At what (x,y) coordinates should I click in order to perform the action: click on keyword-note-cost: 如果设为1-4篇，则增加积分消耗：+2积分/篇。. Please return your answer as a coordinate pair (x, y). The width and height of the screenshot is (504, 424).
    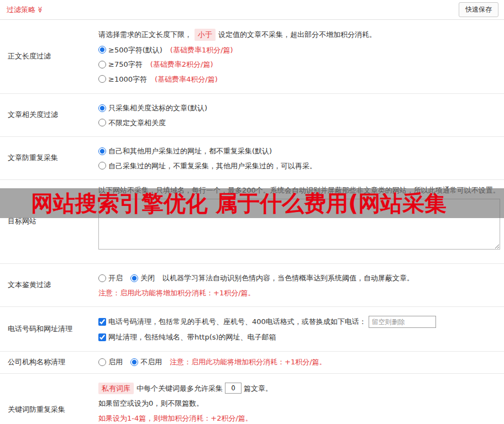
    Looking at the image, I should click on (299, 418).